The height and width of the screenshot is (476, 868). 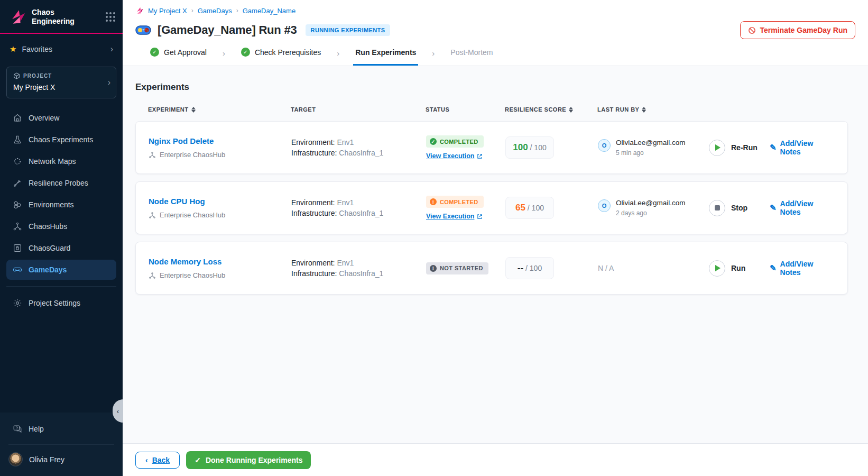 What do you see at coordinates (185, 261) in the screenshot?
I see `experiment-name-link: Node Memory Loss` at bounding box center [185, 261].